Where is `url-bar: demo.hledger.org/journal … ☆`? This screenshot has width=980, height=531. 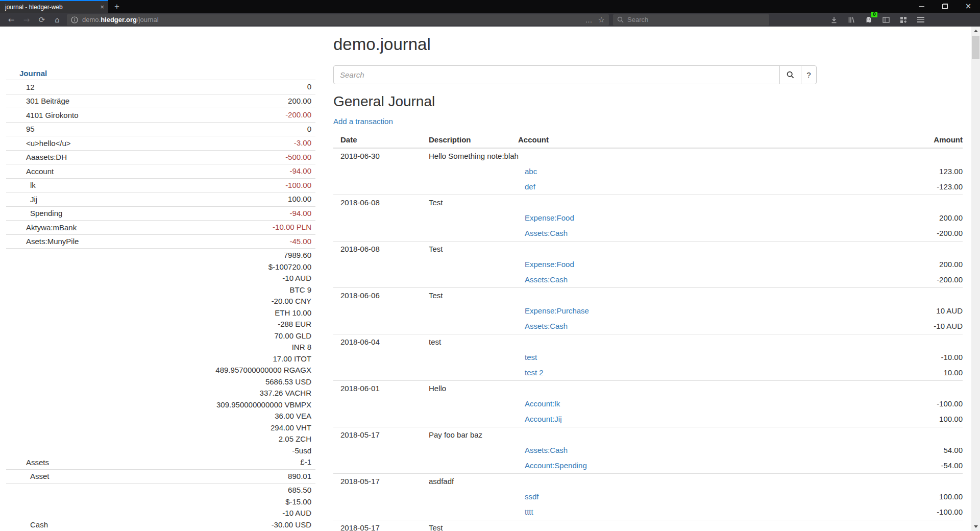
url-bar: demo.hledger.org/journal … ☆ is located at coordinates (338, 20).